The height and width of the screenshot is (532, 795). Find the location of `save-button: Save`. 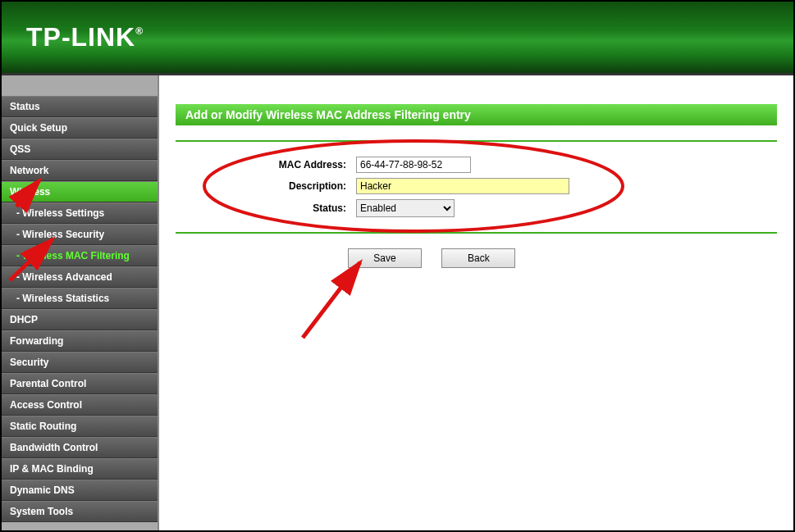

save-button: Save is located at coordinates (385, 258).